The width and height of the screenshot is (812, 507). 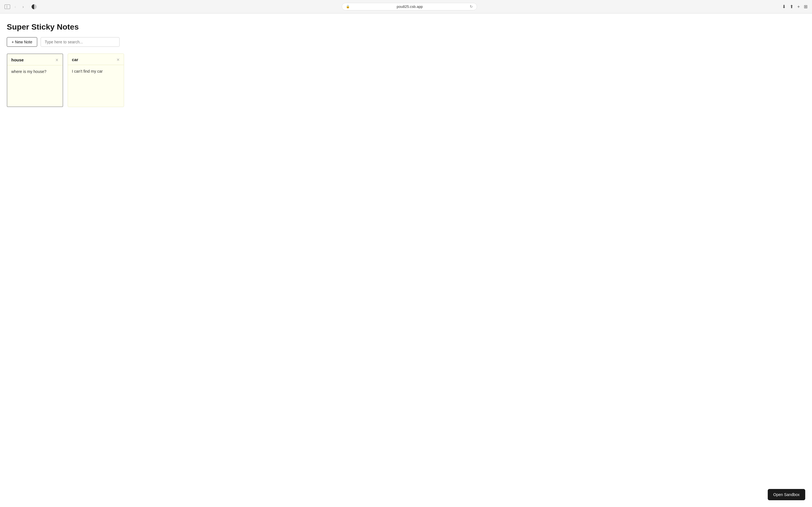 What do you see at coordinates (35, 80) in the screenshot?
I see `note-card: house ✕ where is my house?` at bounding box center [35, 80].